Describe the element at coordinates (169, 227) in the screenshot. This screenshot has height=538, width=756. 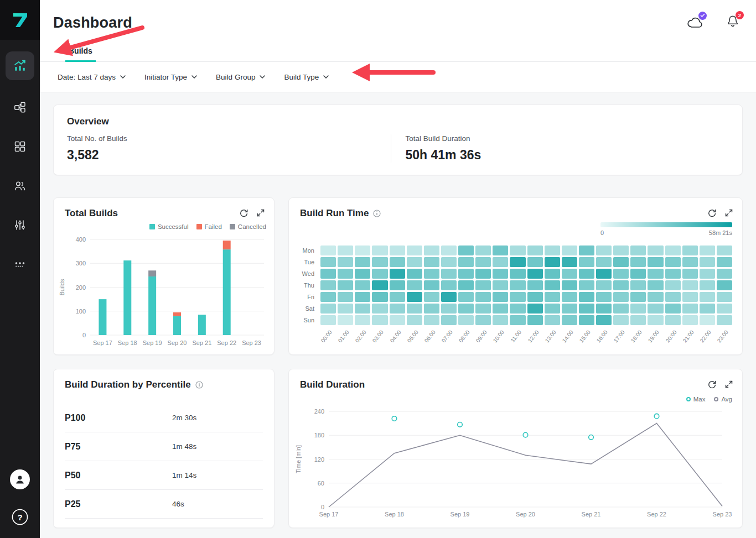
I see `legend-item-successful: Successful` at that location.